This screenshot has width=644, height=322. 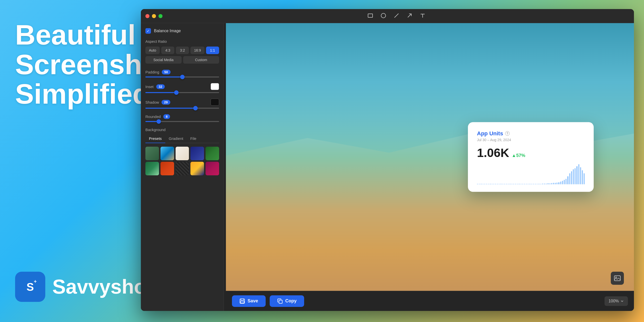 I want to click on card-title-text: App Units, so click(x=490, y=134).